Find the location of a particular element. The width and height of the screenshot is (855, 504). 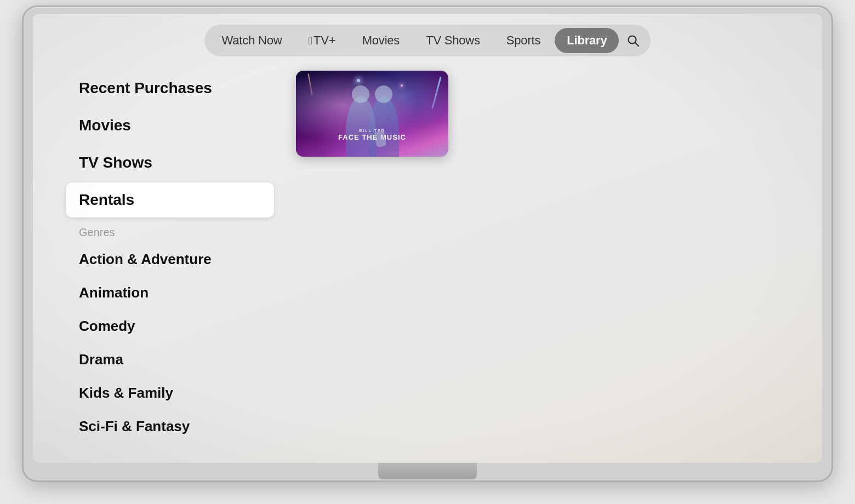

nav-item-apple-tv-plus: TV+ is located at coordinates (322, 41).